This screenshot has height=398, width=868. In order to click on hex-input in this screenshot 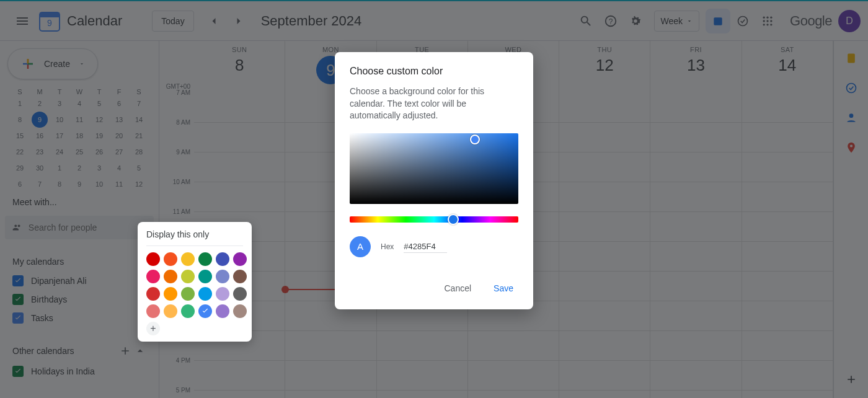, I will do `click(425, 247)`.